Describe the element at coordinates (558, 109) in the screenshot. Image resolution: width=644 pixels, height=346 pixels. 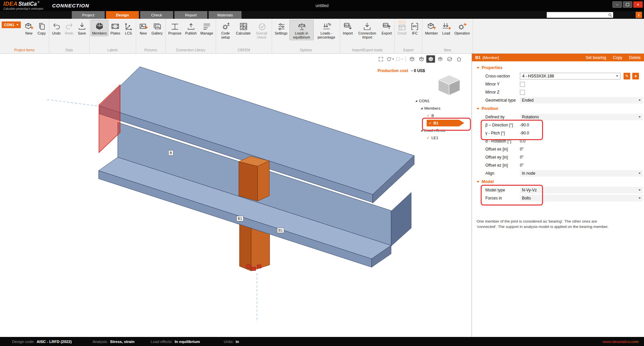
I see `section-position: Position` at that location.